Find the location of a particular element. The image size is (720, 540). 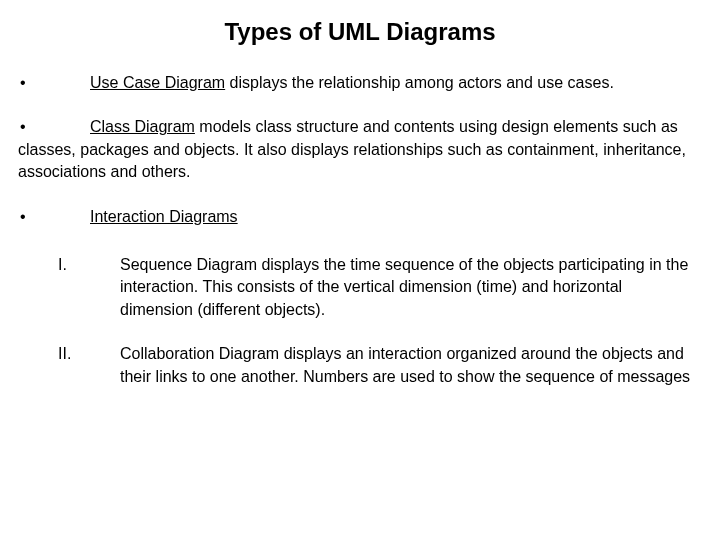

use-case-link: Use Case Diagram is located at coordinates (158, 82).